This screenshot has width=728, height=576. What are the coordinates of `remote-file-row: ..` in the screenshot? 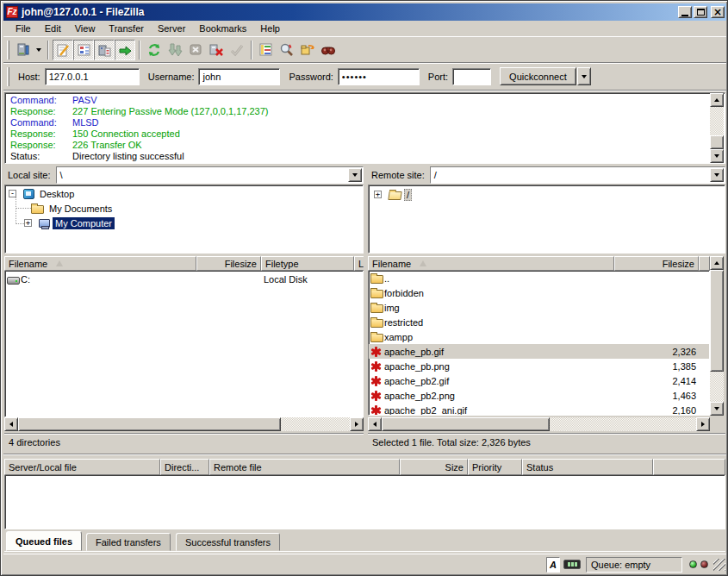 It's located at (539, 278).